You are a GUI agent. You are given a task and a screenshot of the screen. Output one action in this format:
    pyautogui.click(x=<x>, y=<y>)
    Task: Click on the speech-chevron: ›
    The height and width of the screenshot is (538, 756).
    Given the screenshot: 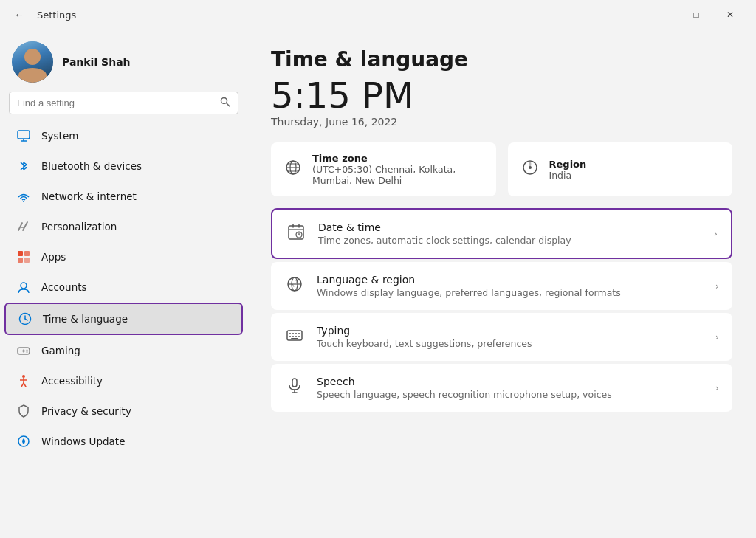 What is the action you would take?
    pyautogui.click(x=718, y=388)
    